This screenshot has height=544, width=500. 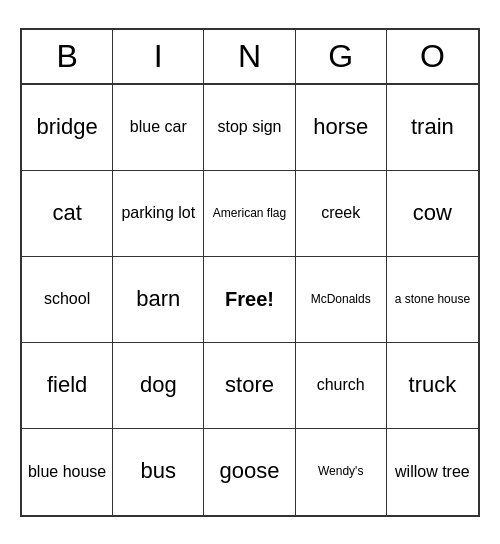 What do you see at coordinates (432, 214) in the screenshot?
I see `bingo-cell-9: cow` at bounding box center [432, 214].